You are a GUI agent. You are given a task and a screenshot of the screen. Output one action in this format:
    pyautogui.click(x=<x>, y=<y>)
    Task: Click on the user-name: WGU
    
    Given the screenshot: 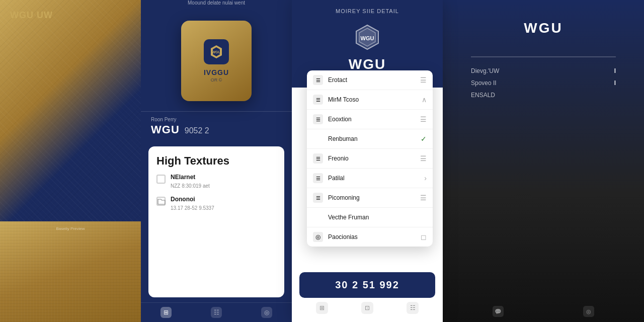 What is the action you would take?
    pyautogui.click(x=165, y=130)
    